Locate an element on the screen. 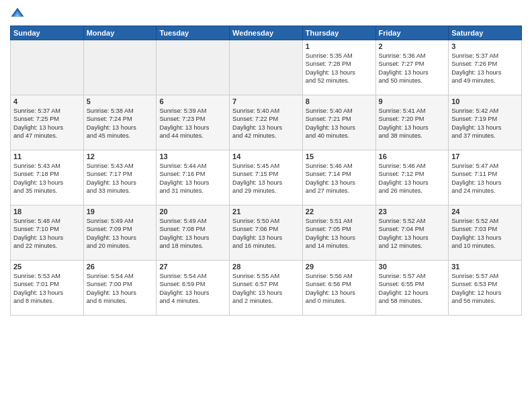  day-info-line: Sunset: 7:23 PM is located at coordinates (193, 119).